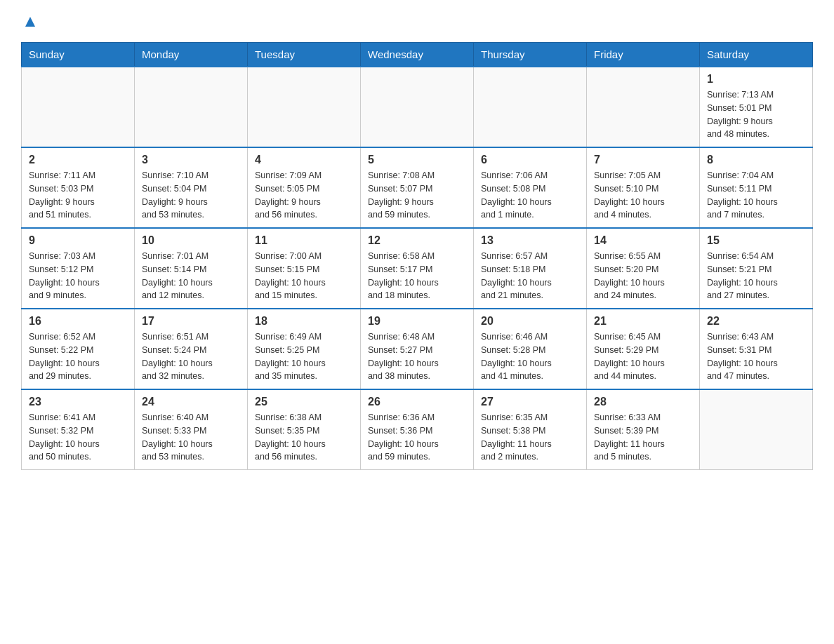  I want to click on day-number: 7, so click(643, 160).